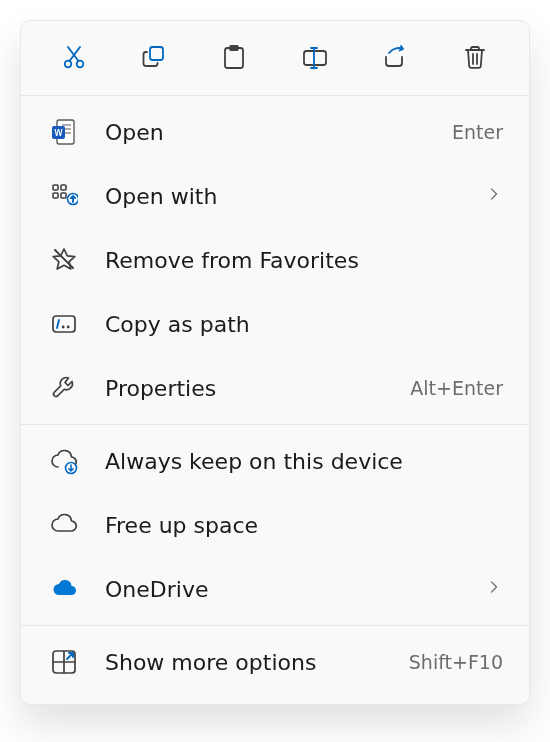 The image size is (550, 742). What do you see at coordinates (456, 388) in the screenshot?
I see `menu-item-shortcut: Alt+Enter` at bounding box center [456, 388].